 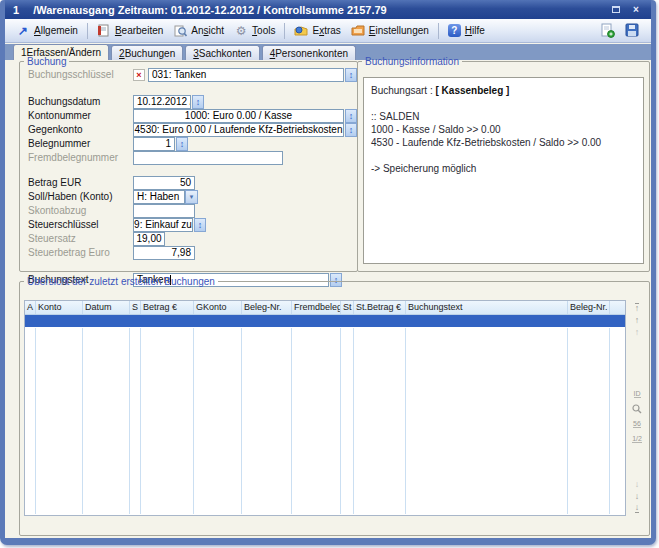 I want to click on row-down-button: ↓, so click(x=637, y=484).